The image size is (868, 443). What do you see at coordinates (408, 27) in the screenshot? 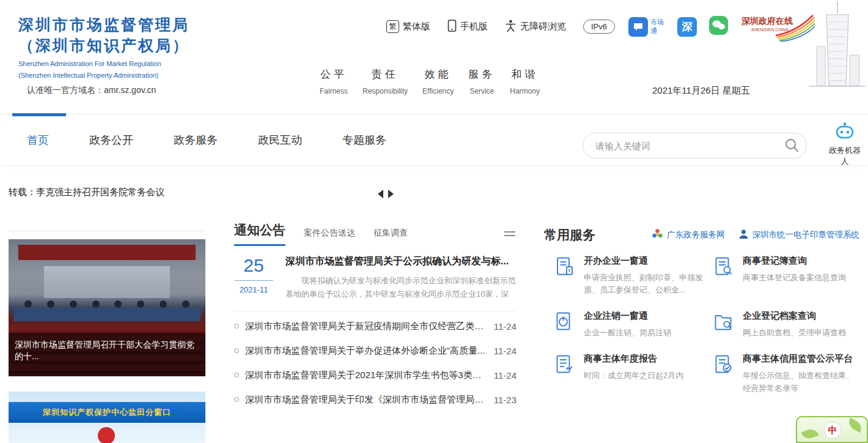
I see `traditional-chinese-link: 繁 繁体版` at bounding box center [408, 27].